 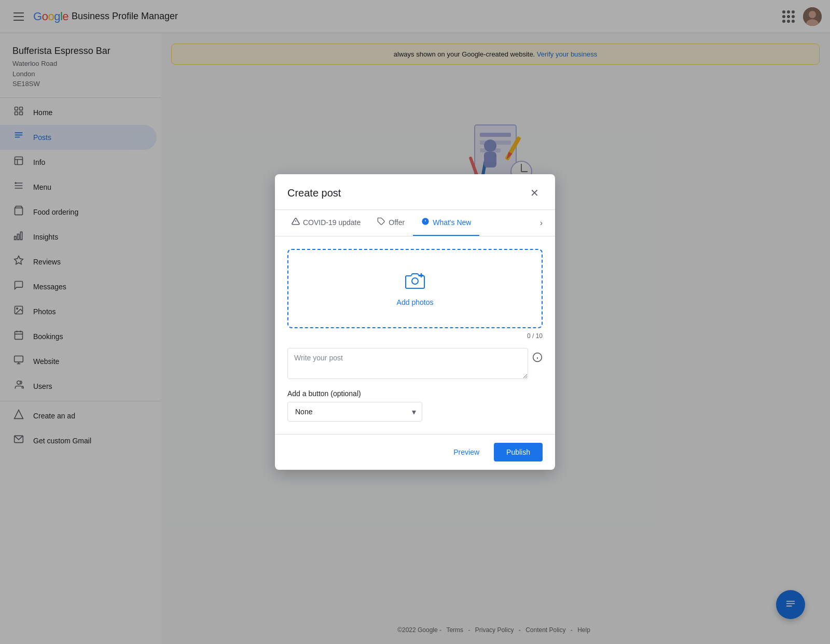 I want to click on post-textarea, so click(x=408, y=363).